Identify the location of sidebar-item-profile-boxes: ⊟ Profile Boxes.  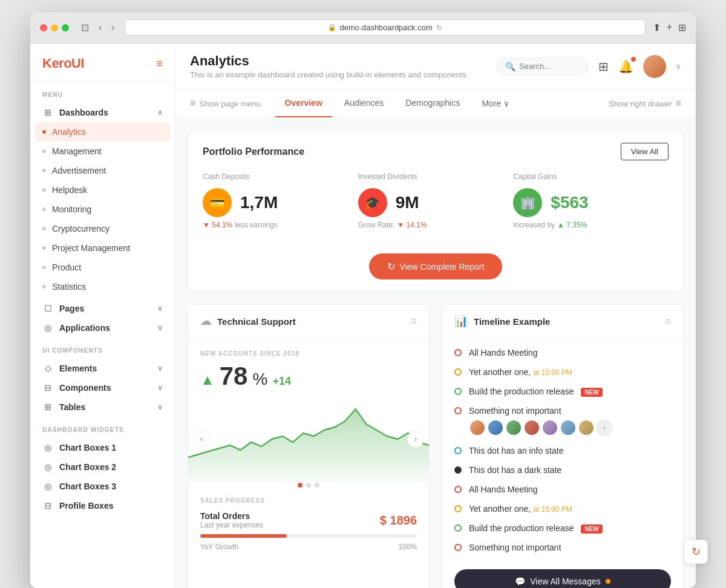
(103, 506).